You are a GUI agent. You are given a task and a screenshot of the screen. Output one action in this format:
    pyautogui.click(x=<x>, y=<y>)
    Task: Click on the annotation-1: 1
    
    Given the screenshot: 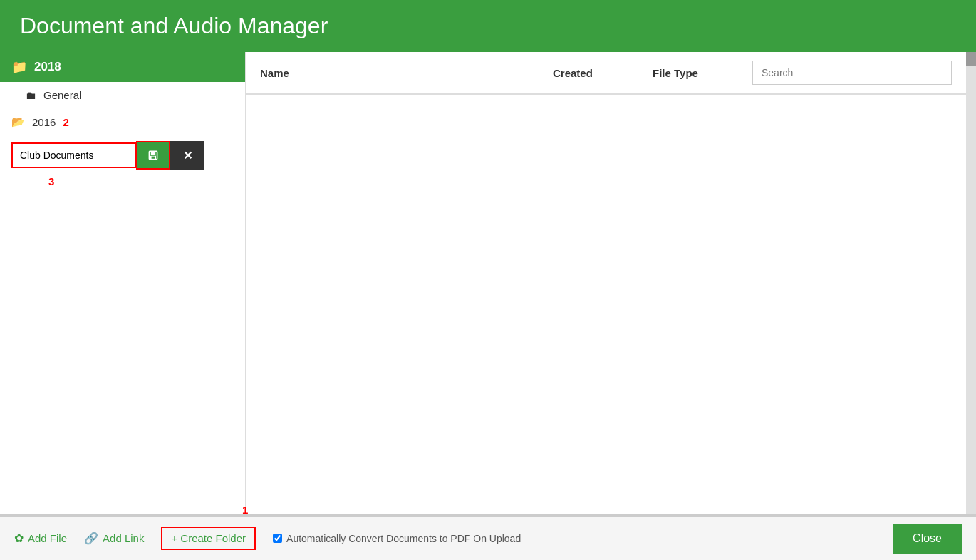 What is the action you would take?
    pyautogui.click(x=245, y=510)
    